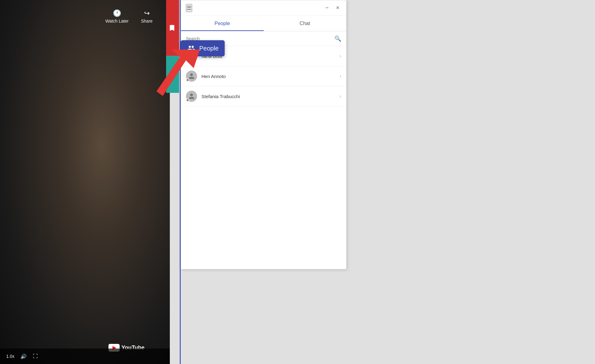  I want to click on watch-later-label: Watch Later, so click(117, 21).